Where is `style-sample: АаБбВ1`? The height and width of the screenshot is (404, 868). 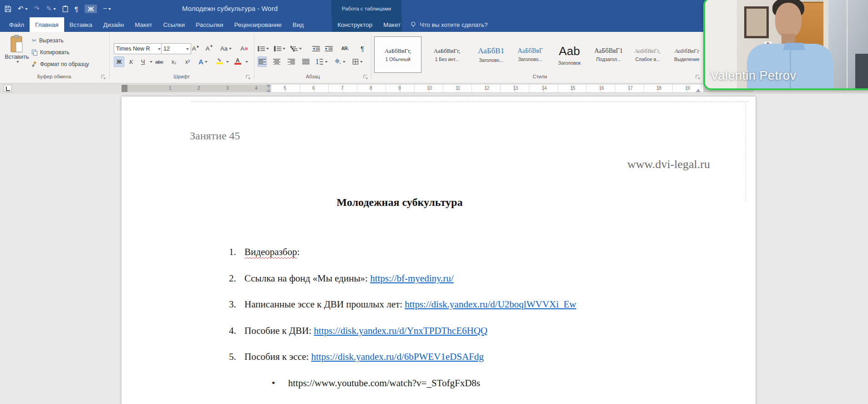
style-sample: АаБбВ1 is located at coordinates (491, 51).